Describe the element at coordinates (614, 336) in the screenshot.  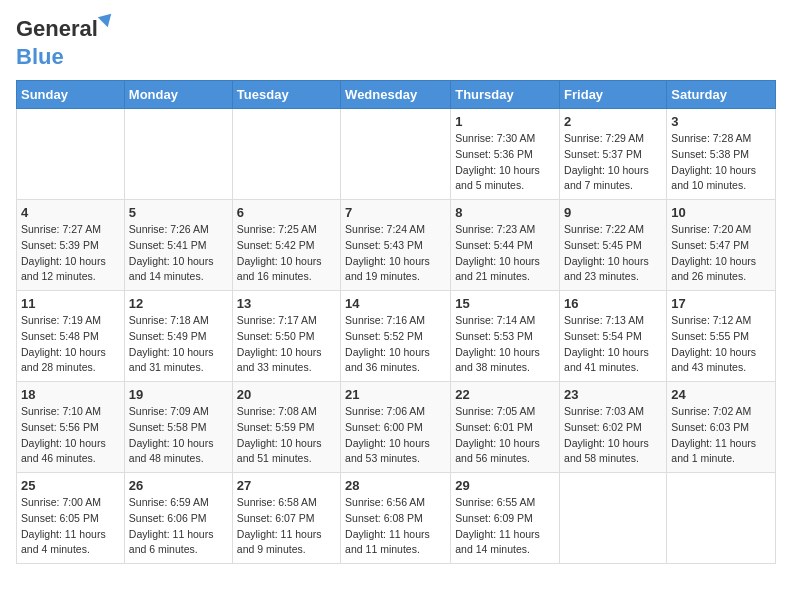
I see `calendar-cell: 16Sunrise: 7:13 AMSunset: 5:54 PMDayligh…` at that location.